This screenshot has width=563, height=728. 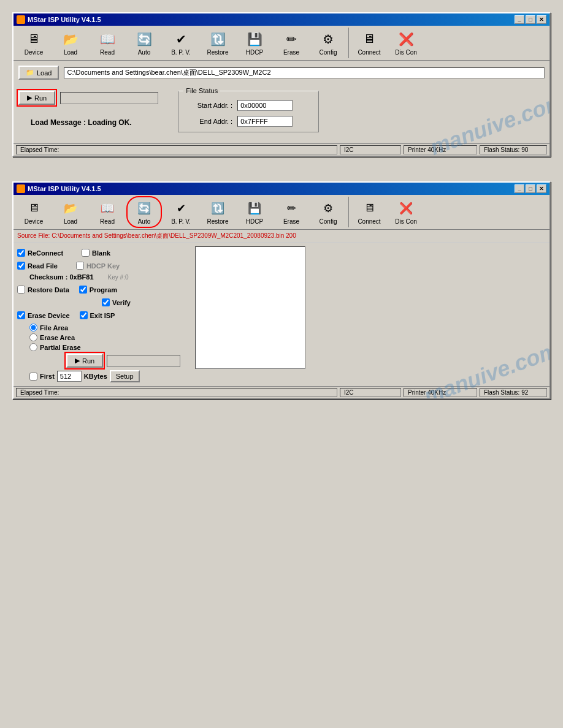 What do you see at coordinates (107, 53) in the screenshot?
I see `toolbar-read-label: Read` at bounding box center [107, 53].